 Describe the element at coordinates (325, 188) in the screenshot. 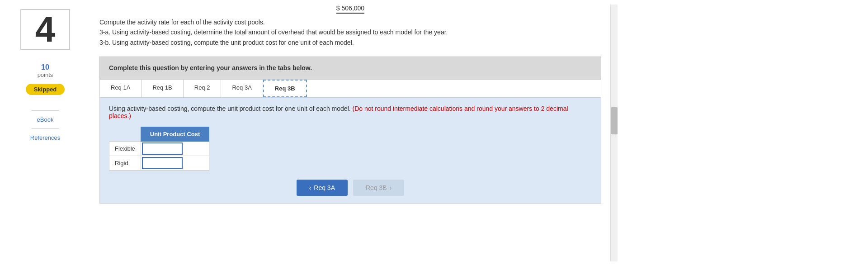

I see `prev-label: Req 3A` at that location.